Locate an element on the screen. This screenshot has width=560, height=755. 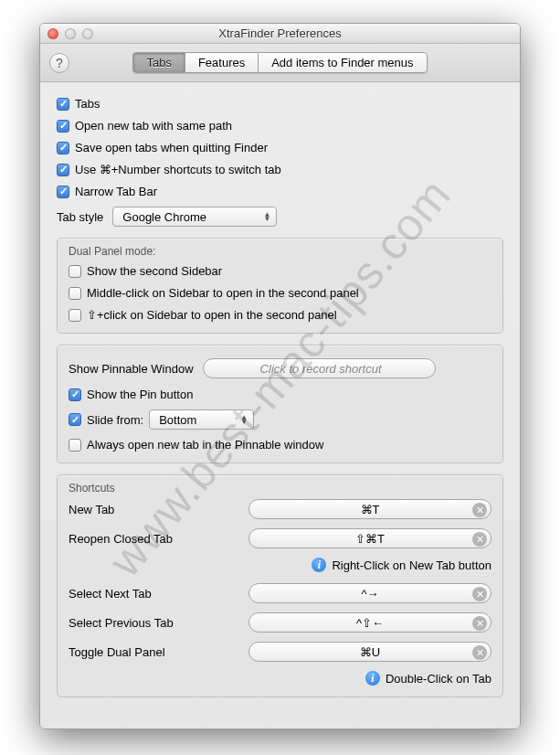
checkbox-show-second-sidebar is located at coordinates (75, 271).